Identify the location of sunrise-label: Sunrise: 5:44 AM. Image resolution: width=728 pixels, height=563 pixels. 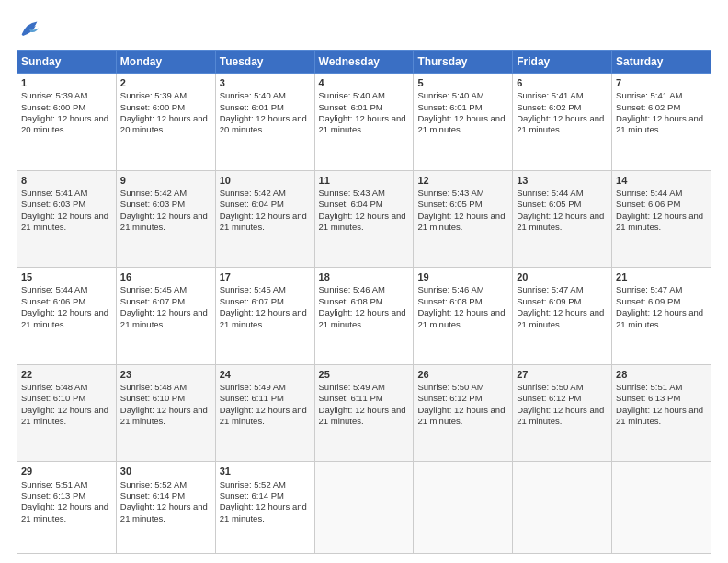
(54, 289).